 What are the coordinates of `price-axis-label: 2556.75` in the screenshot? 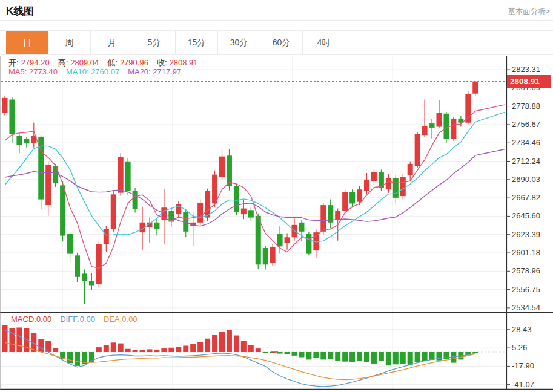 It's located at (526, 289).